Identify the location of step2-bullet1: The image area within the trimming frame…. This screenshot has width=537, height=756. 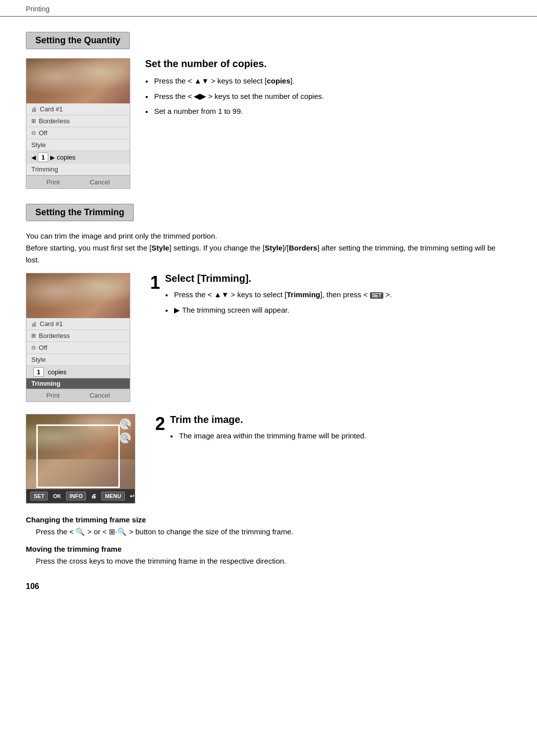
(341, 436).